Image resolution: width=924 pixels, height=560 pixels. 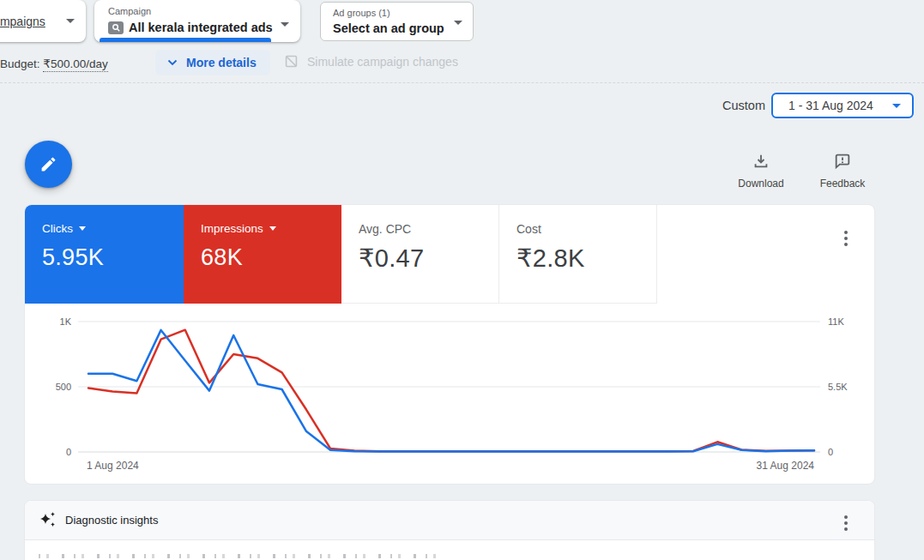 What do you see at coordinates (842, 171) in the screenshot?
I see `feedback-button: Feedback` at bounding box center [842, 171].